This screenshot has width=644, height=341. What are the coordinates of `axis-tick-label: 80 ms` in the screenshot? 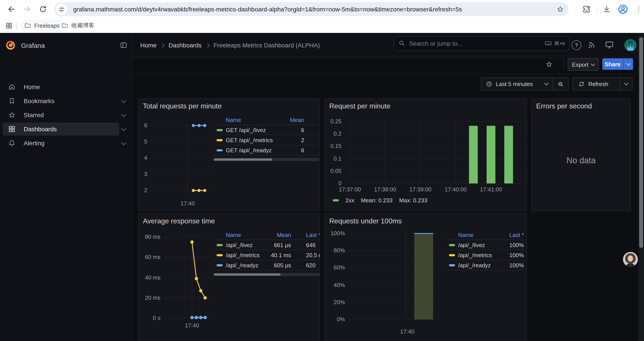 It's located at (150, 237).